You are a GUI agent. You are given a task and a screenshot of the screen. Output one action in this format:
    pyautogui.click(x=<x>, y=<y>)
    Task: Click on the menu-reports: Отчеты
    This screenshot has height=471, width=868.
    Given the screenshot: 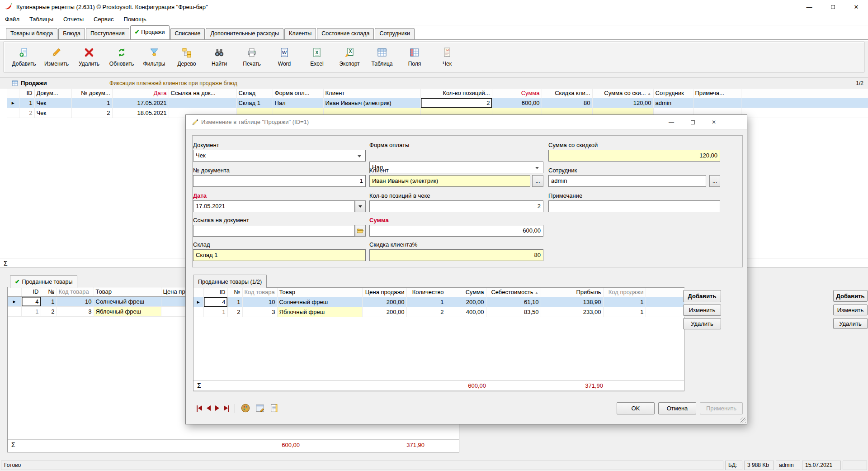 What is the action you would take?
    pyautogui.click(x=73, y=19)
    